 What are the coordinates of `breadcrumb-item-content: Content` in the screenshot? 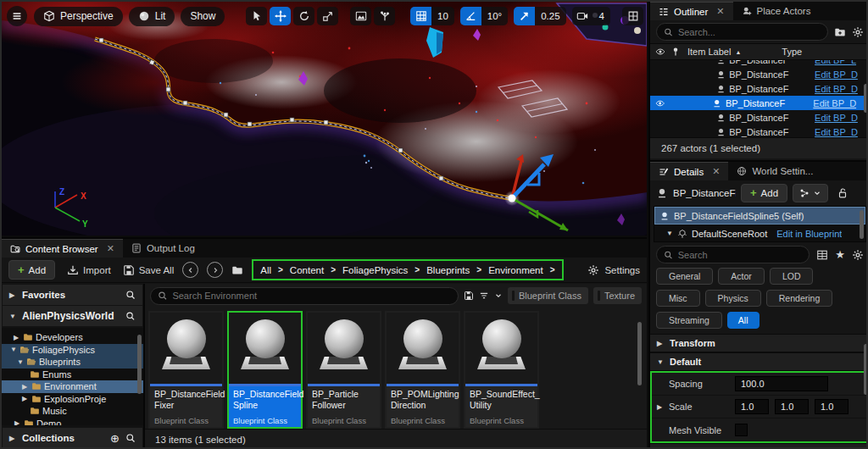 It's located at (307, 270).